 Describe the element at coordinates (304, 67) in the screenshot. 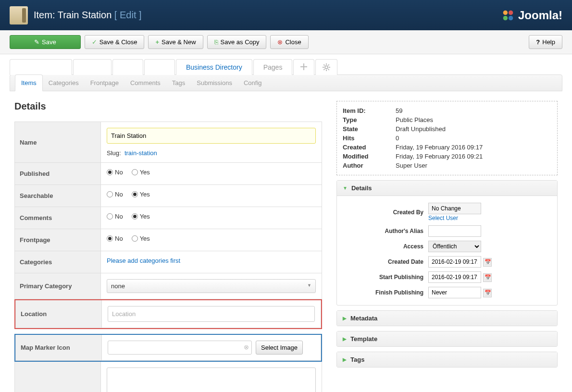

I see `tab-add` at that location.